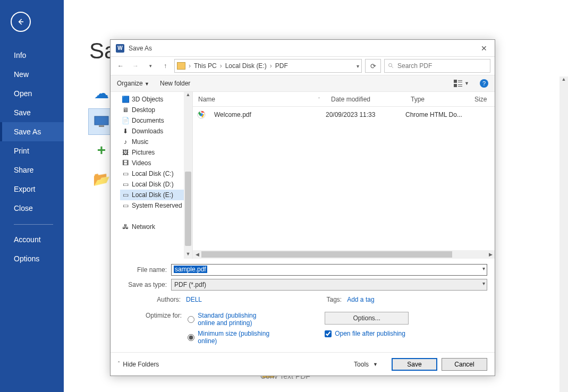 This screenshot has width=568, height=392. I want to click on organize-button: Organize ▼, so click(133, 83).